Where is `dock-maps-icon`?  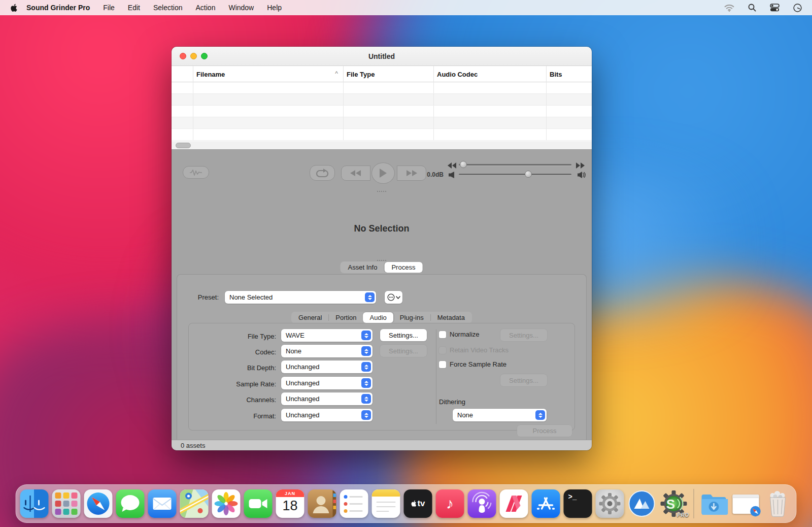
dock-maps-icon is located at coordinates (194, 504).